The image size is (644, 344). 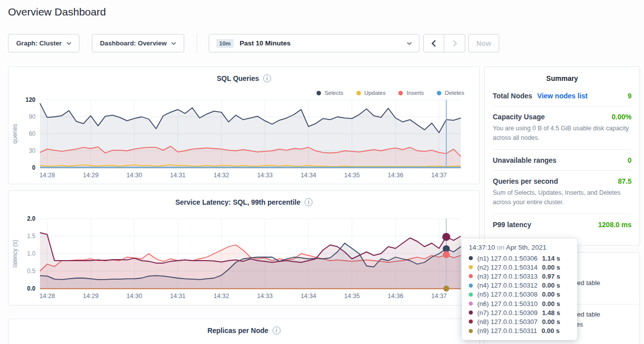 I want to click on now-button: Now, so click(x=484, y=43).